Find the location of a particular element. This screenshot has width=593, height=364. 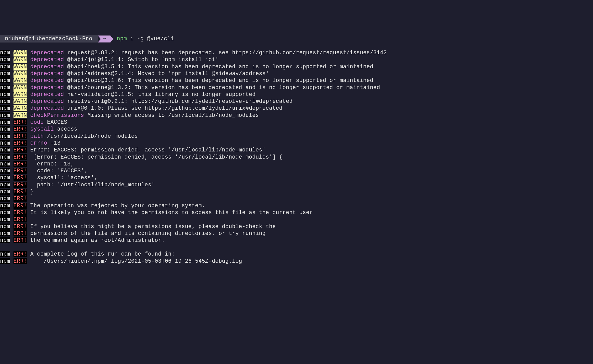

warn-message: @hapi/hoek@8.5.1: This version has been … is located at coordinates (219, 67).